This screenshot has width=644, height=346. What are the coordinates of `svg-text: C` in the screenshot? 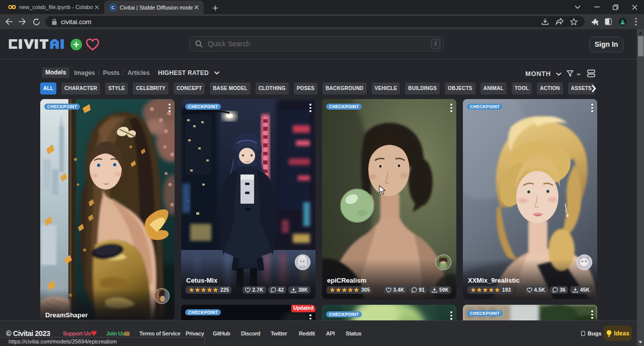 It's located at (113, 8).